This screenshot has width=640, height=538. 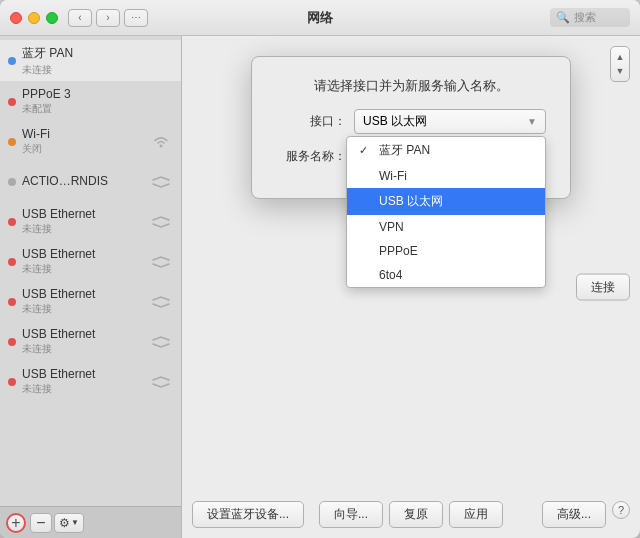 What do you see at coordinates (563, 18) in the screenshot?
I see `search-icon: 🔍` at bounding box center [563, 18].